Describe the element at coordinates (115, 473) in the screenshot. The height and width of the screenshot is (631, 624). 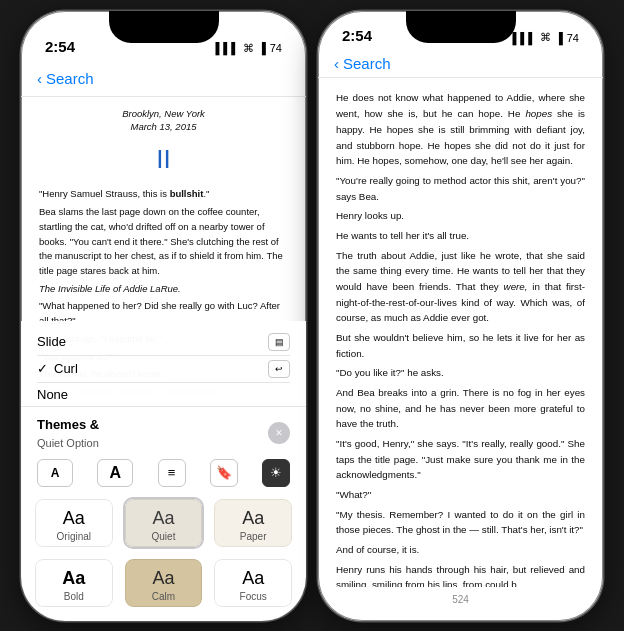
I see `font-large-label: A` at that location.